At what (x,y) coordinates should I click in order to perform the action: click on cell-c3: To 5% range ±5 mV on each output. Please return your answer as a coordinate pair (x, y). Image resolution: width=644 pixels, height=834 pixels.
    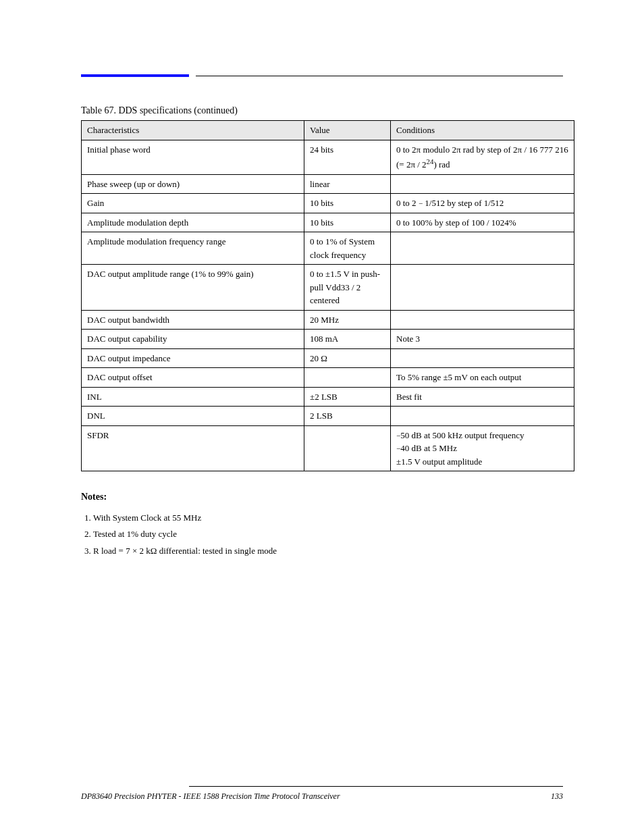
    Looking at the image, I should click on (483, 378).